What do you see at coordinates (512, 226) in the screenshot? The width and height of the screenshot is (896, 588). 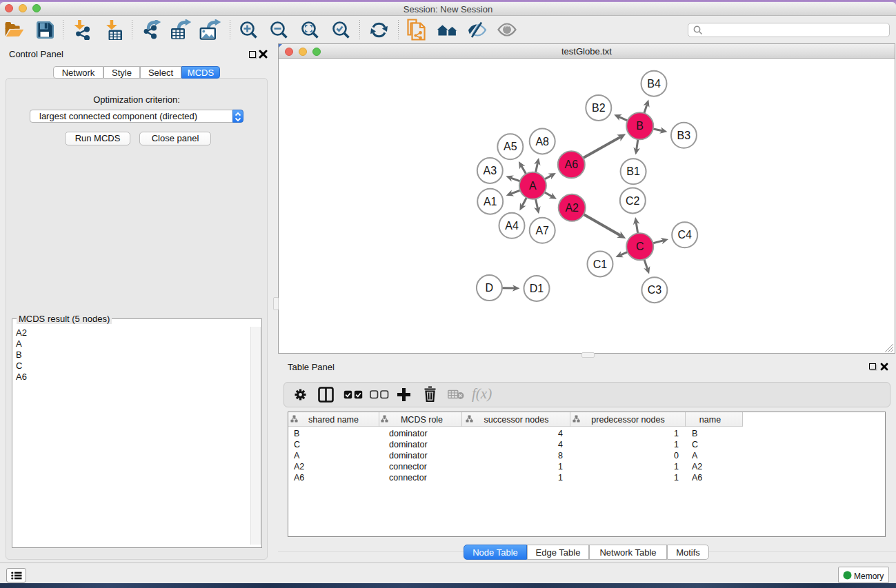 I see `svg-text: A4` at bounding box center [512, 226].